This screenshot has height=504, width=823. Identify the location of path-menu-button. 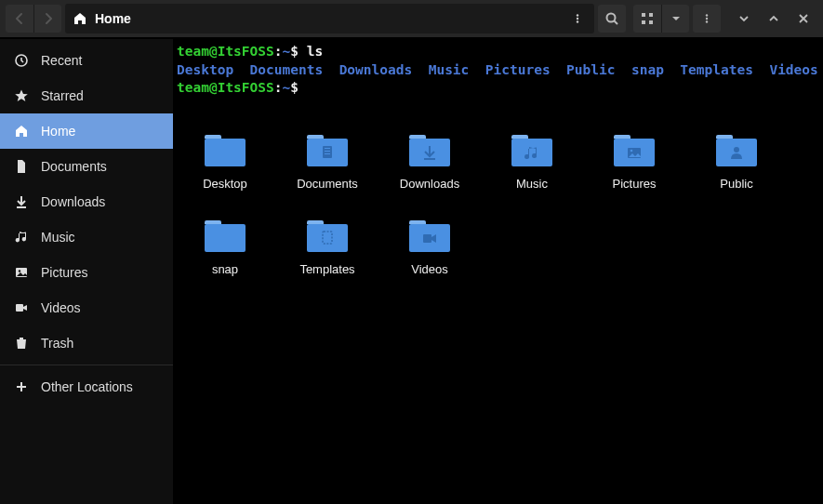
(577, 19).